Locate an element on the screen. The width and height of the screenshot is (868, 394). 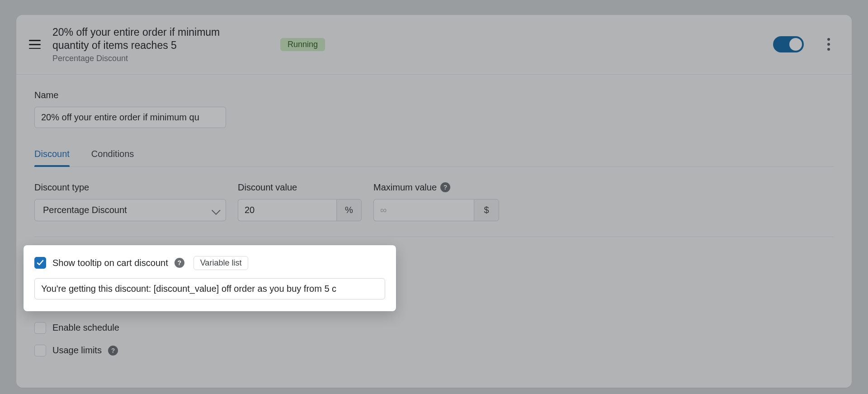
tooltip-config-card: Show tooltip on cart discount ? Variable… is located at coordinates (210, 278).